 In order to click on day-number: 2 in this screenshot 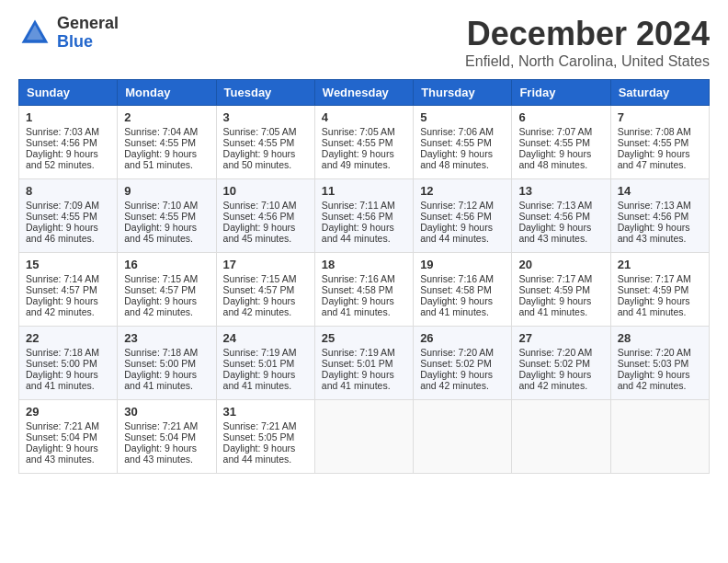, I will do `click(166, 118)`.